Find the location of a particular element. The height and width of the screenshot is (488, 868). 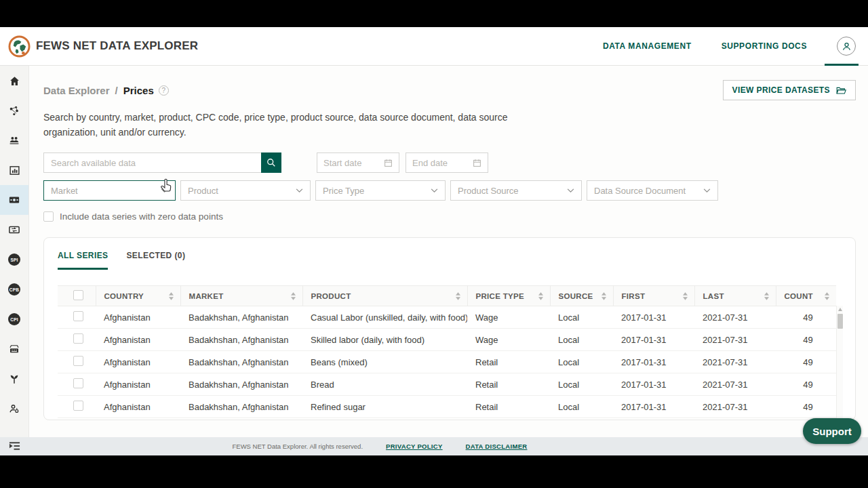

column-header-country: COUNTRY is located at coordinates (125, 296).